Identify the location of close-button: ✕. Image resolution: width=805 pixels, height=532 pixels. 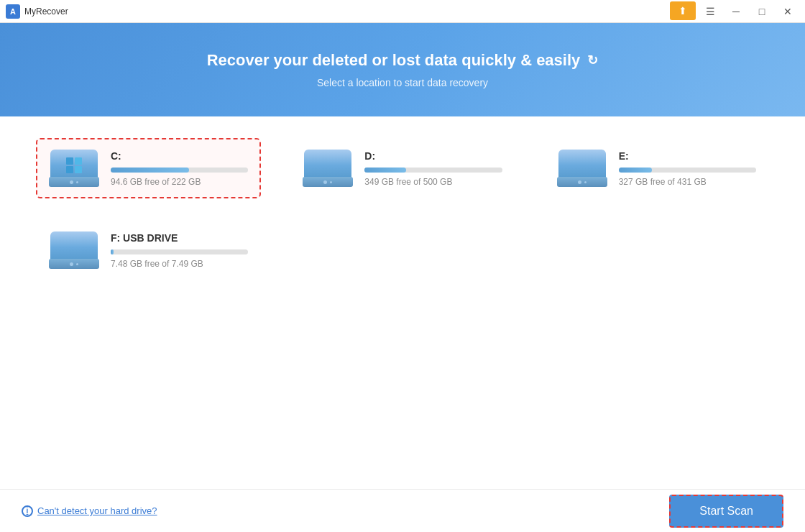
(788, 12).